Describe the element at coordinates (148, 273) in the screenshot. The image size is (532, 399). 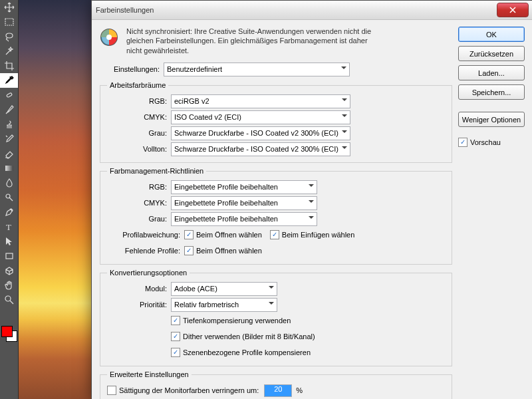
I see `conversion-legend: Konvertierungsoptionen` at that location.